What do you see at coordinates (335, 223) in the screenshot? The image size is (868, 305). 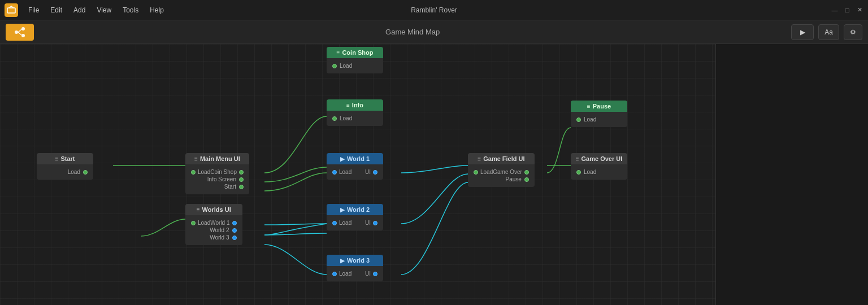 I see `world2-load-port` at bounding box center [335, 223].